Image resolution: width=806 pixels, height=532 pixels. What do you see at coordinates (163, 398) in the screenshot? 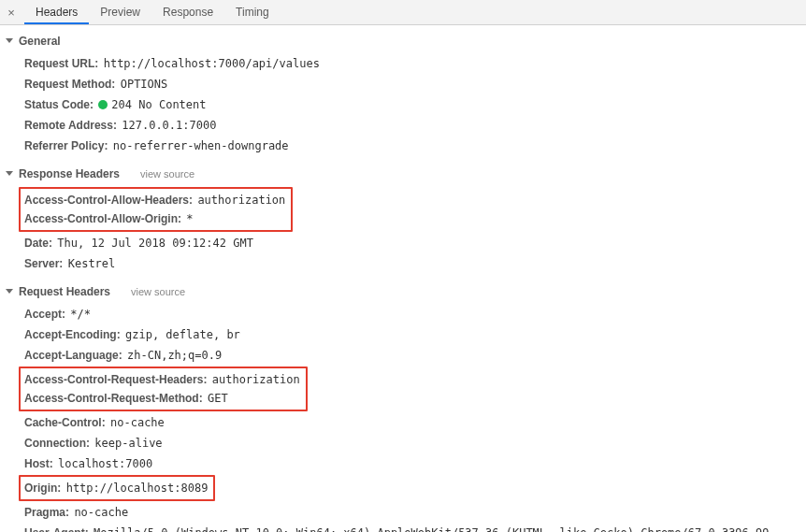
I see `header-row: Access-Control-Request-Method: GET` at bounding box center [163, 398].